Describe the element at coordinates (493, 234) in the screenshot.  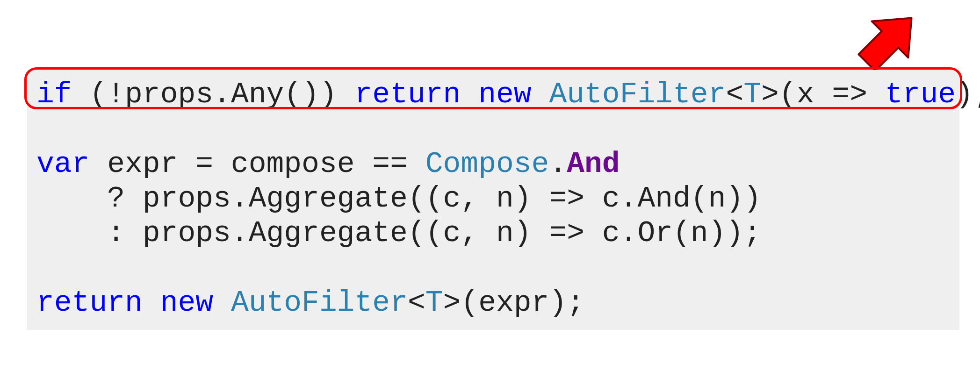
I see `code-line: : props.Aggregate((c, n) => c.Or(n));` at that location.